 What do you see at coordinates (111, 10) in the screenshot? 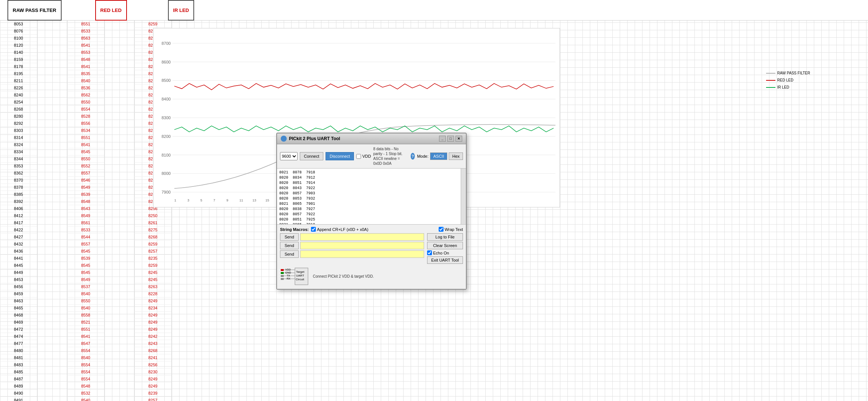
I see `red-led-label: RED LED` at bounding box center [111, 10].